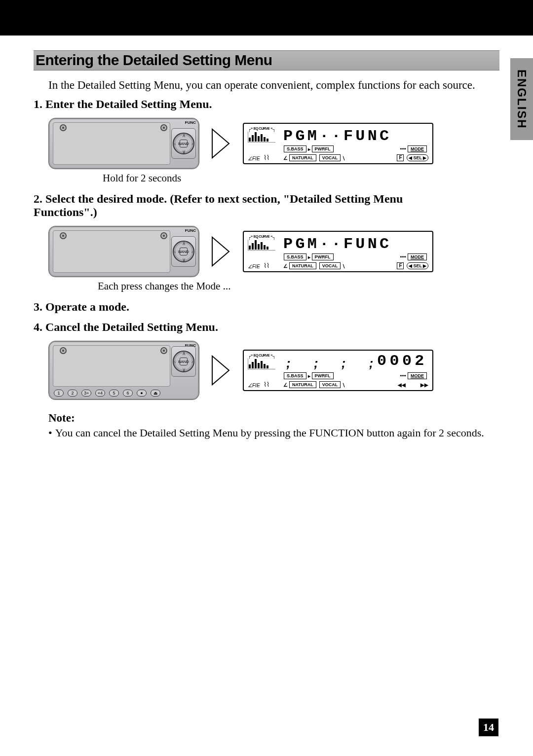  Describe the element at coordinates (266, 60) in the screenshot. I see `section-title: Entering the Detailed Setting Menu` at that location.